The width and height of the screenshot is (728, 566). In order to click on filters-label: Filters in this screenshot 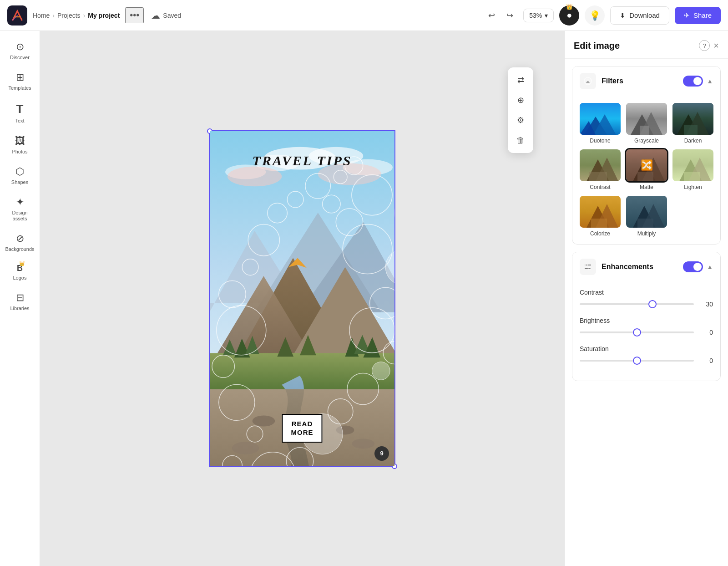, I will do `click(642, 81)`.